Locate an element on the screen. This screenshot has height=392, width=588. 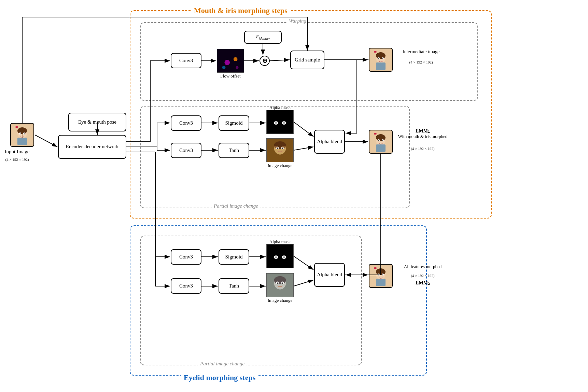
image-change-1-label: Image change is located at coordinates (280, 166).